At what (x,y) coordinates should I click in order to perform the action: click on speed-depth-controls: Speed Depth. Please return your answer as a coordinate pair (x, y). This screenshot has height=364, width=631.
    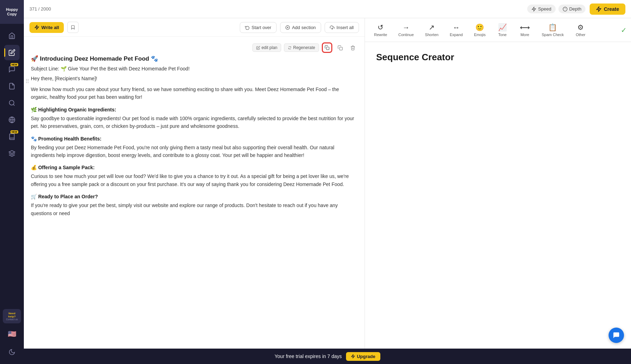
    Looking at the image, I should click on (556, 9).